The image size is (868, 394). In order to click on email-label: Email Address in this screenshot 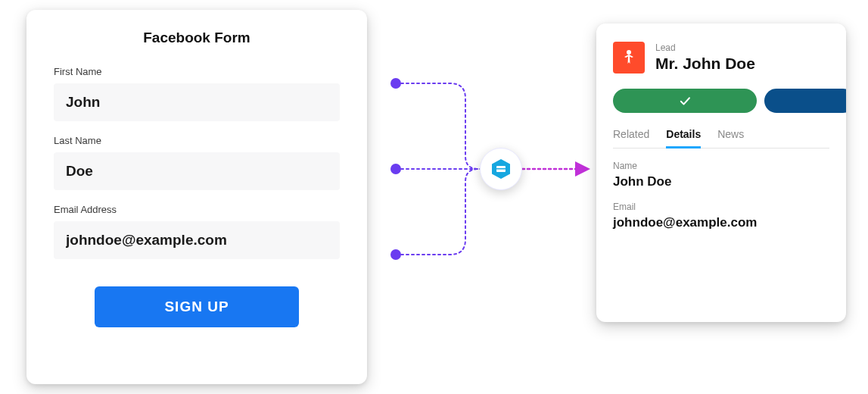, I will do `click(197, 209)`.